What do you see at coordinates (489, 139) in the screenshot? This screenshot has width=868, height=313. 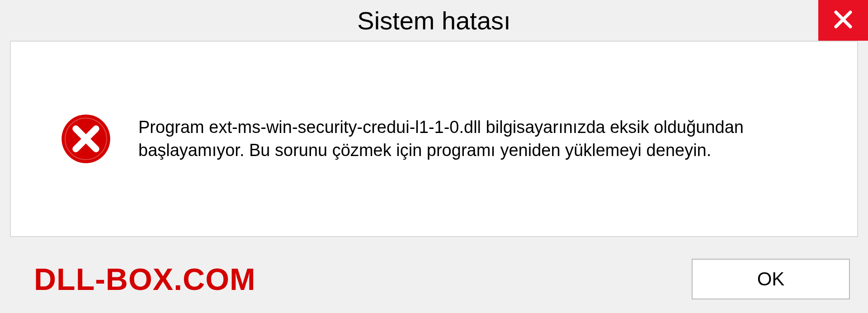 I see `dialog-message: Program ext-ms-win-security-credui-l1-1-…` at bounding box center [489, 139].